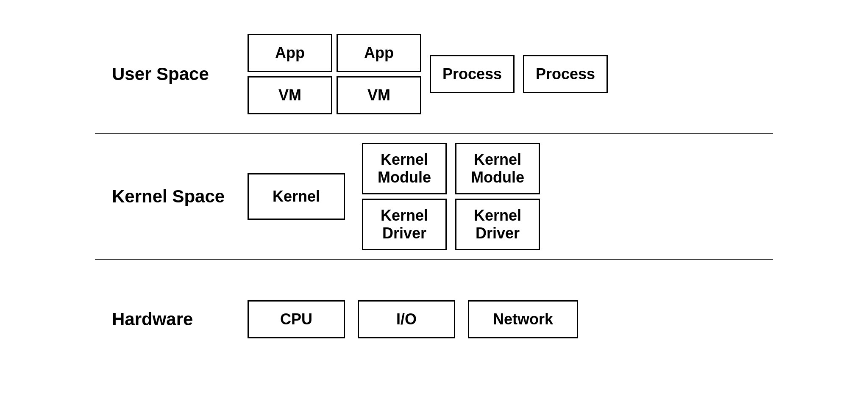  I want to click on cpu-box: CPU, so click(296, 319).